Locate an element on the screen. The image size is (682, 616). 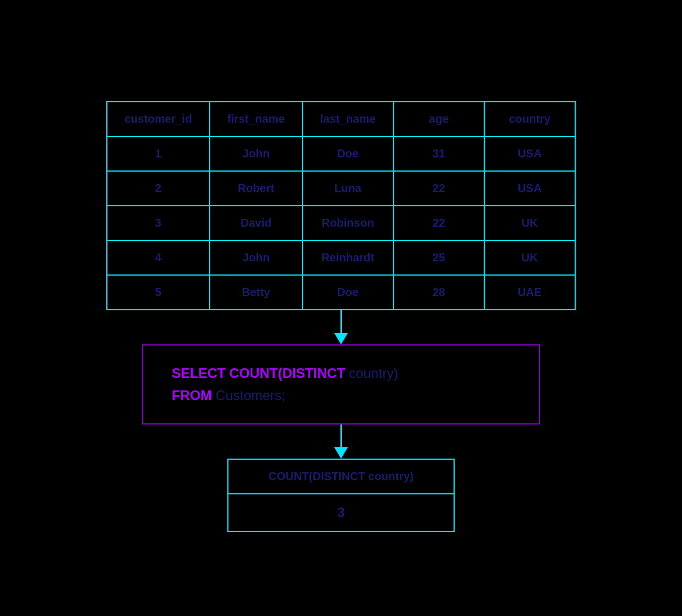
table-row: 4JohnReinhardt25UK is located at coordinates (341, 258).